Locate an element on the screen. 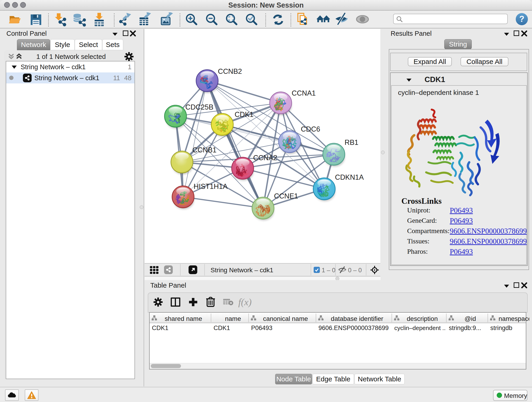 This screenshot has height=402, width=532. svg-text: HIST1H1A is located at coordinates (211, 186).